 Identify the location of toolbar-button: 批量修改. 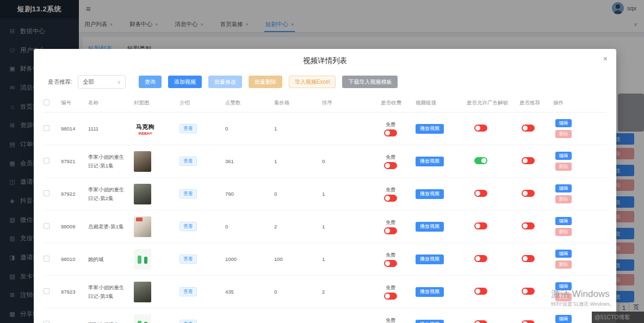
(225, 82).